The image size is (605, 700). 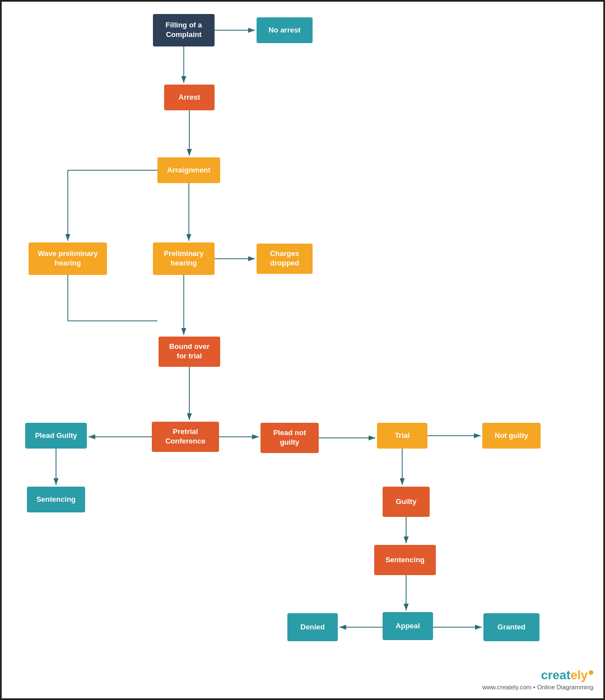 I want to click on node-pretrial-conference: Pretrial Conference, so click(x=185, y=437).